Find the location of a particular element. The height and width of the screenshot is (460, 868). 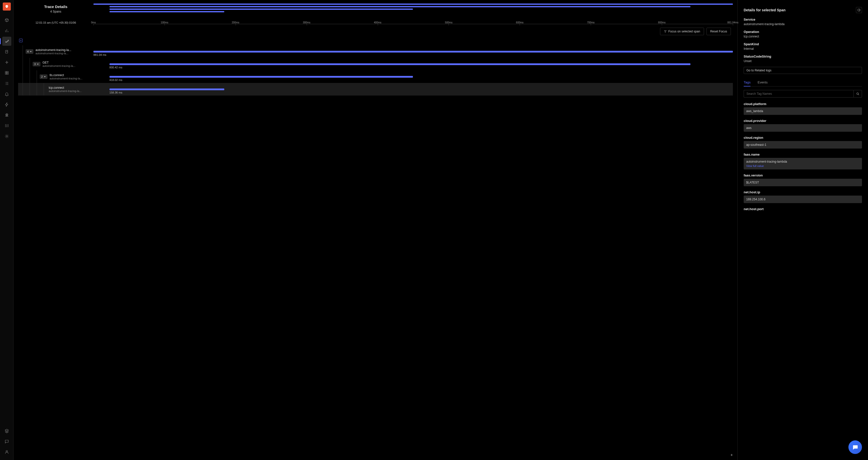

detail-field-label: StatusCodeString is located at coordinates (803, 57).